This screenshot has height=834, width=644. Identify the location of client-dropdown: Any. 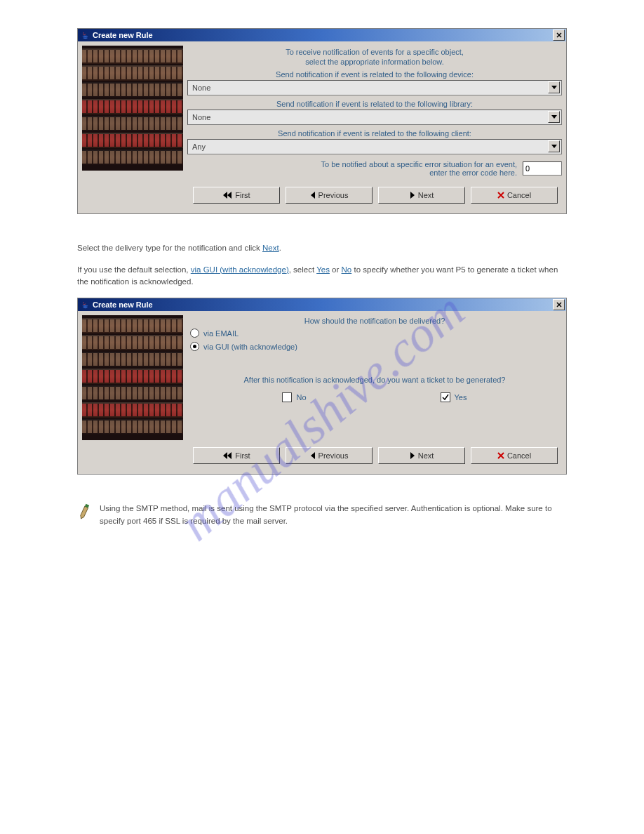
(375, 147).